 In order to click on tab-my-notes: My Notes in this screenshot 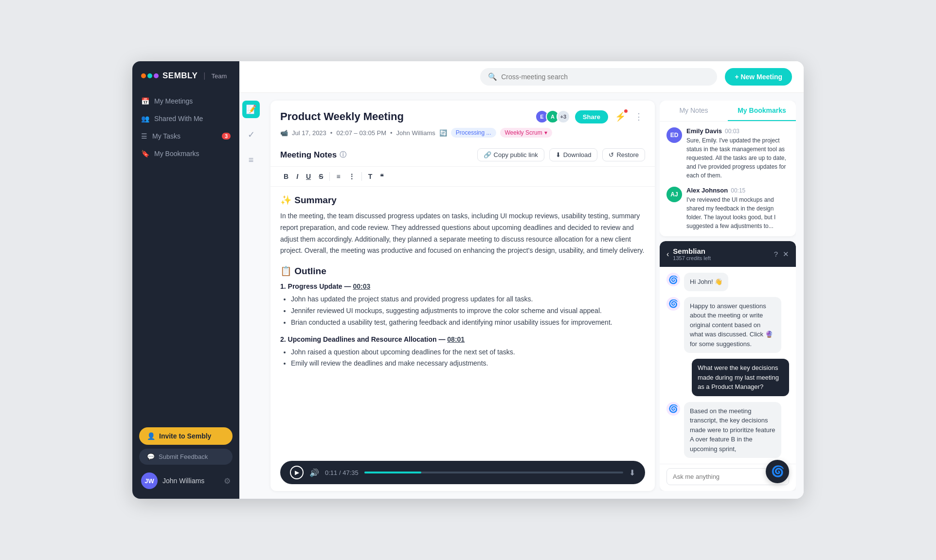, I will do `click(694, 111)`.